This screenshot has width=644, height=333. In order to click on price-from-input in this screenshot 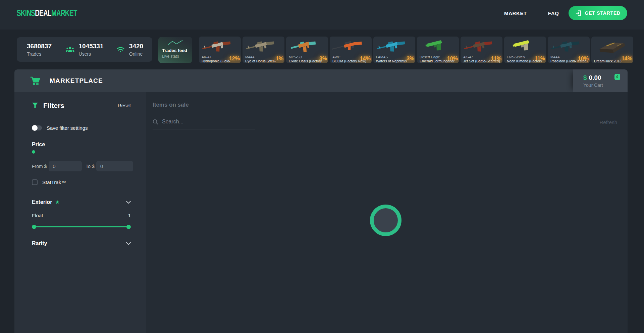, I will do `click(65, 166)`.